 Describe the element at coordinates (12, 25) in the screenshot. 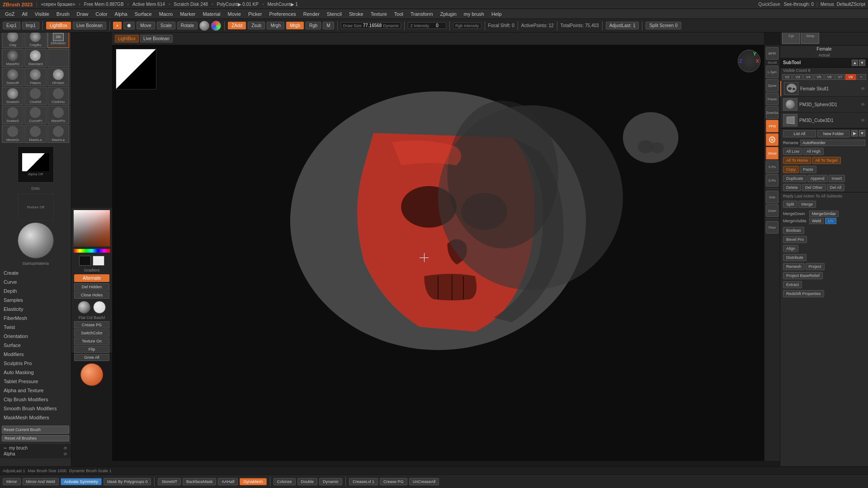

I see `exp-btn: Exp1` at that location.